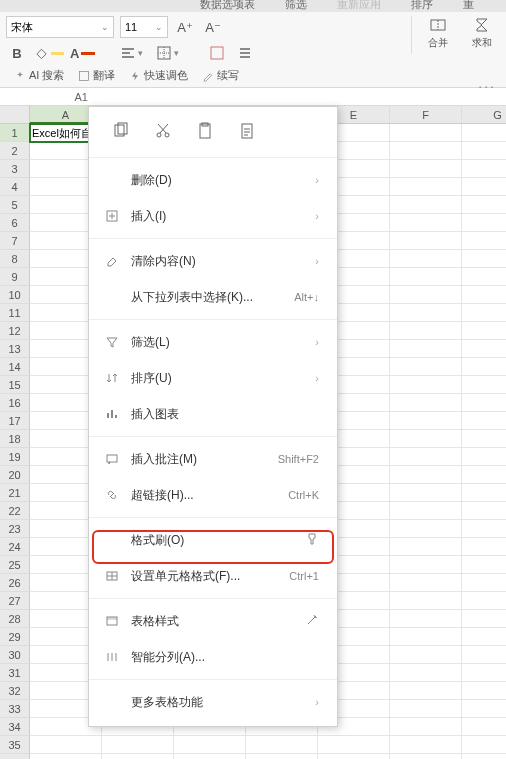  What do you see at coordinates (163, 131) in the screenshot?
I see `cut-button` at bounding box center [163, 131].